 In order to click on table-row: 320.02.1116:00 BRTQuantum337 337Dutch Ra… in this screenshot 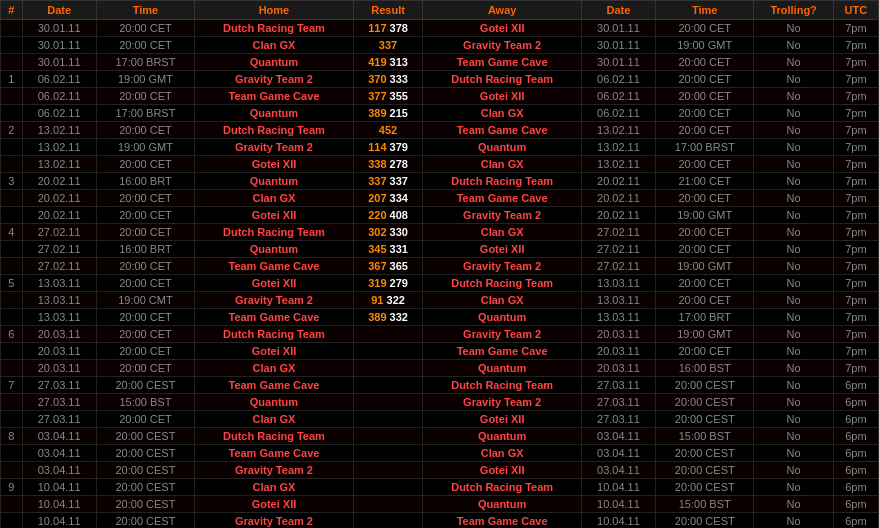, I will do `click(440, 182)`.